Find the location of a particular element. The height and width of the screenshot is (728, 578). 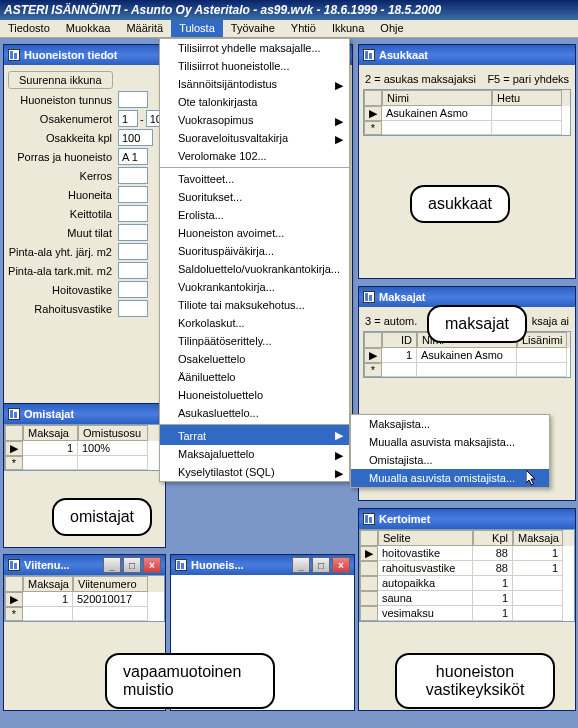

window-title: Kertoimet is located at coordinates (475, 519).